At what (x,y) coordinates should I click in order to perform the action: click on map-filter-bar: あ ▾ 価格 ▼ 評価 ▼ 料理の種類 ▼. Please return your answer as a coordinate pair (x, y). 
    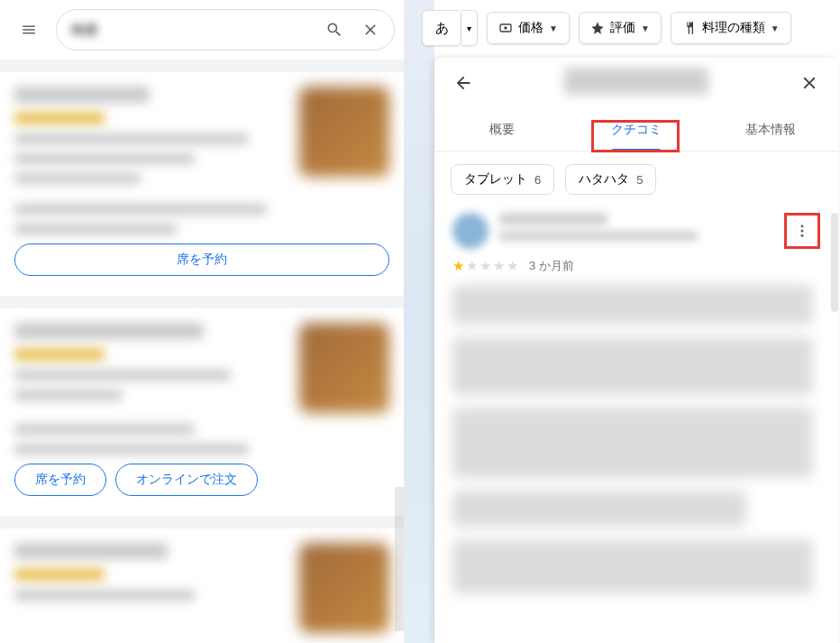
    Looking at the image, I should click on (631, 28).